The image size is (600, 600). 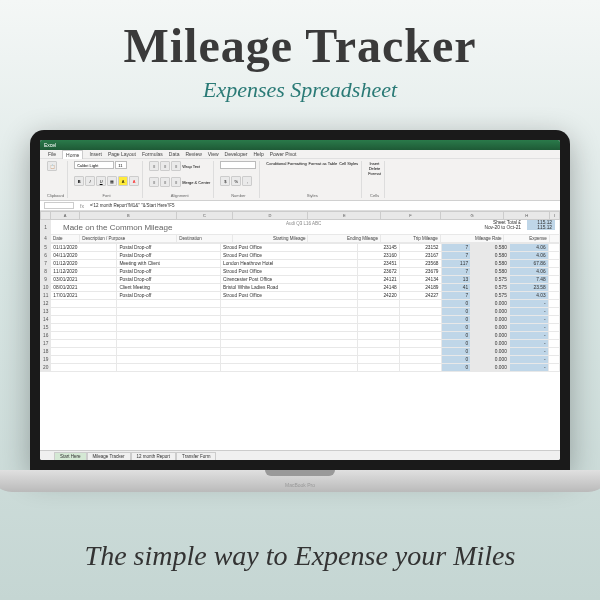 I want to click on menu-powerpivot: Power Pivot, so click(x=284, y=154).